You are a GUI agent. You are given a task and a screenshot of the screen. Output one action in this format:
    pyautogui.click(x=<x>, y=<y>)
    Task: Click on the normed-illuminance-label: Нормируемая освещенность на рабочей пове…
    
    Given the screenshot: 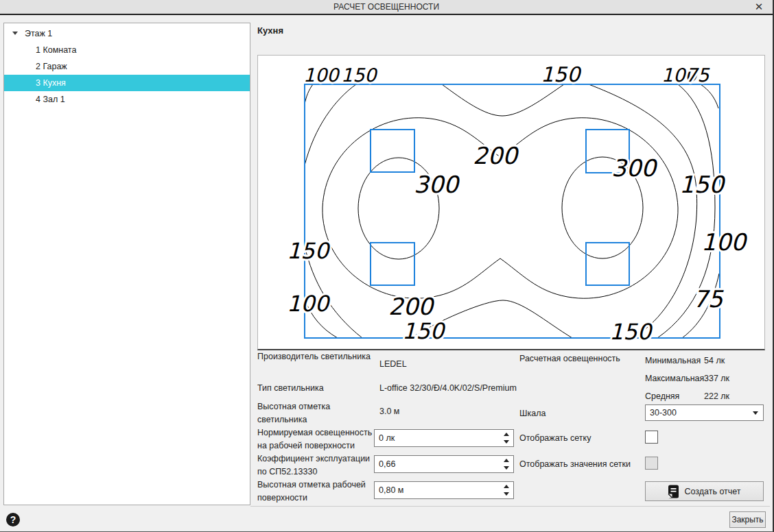 What is the action you would take?
    pyautogui.click(x=316, y=439)
    